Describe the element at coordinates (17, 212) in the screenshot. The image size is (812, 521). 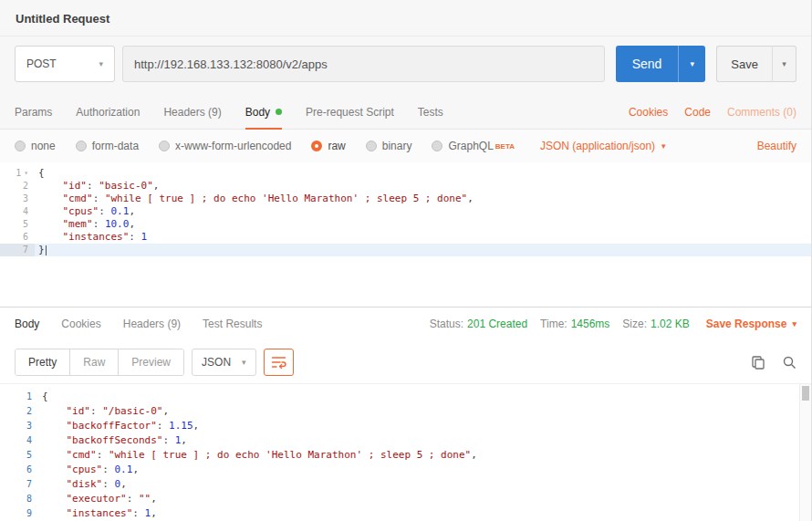
I see `line-number: 4` at that location.